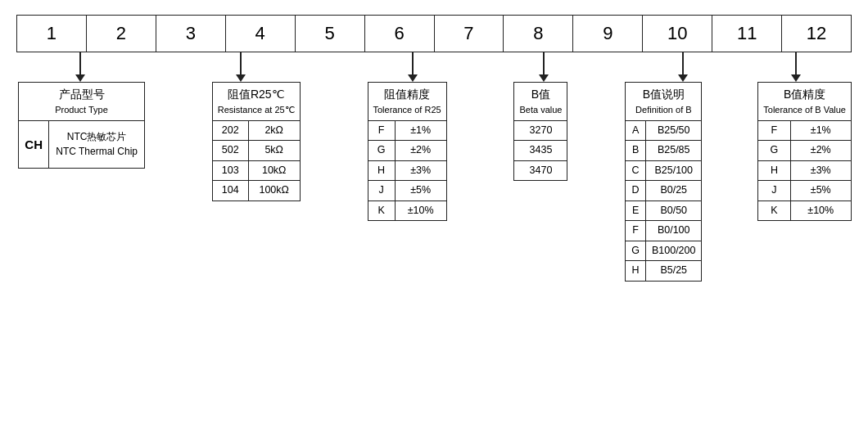 This screenshot has height=437, width=868. What do you see at coordinates (673, 211) in the screenshot?
I see `beta-def-val-4: B0/50` at bounding box center [673, 211].